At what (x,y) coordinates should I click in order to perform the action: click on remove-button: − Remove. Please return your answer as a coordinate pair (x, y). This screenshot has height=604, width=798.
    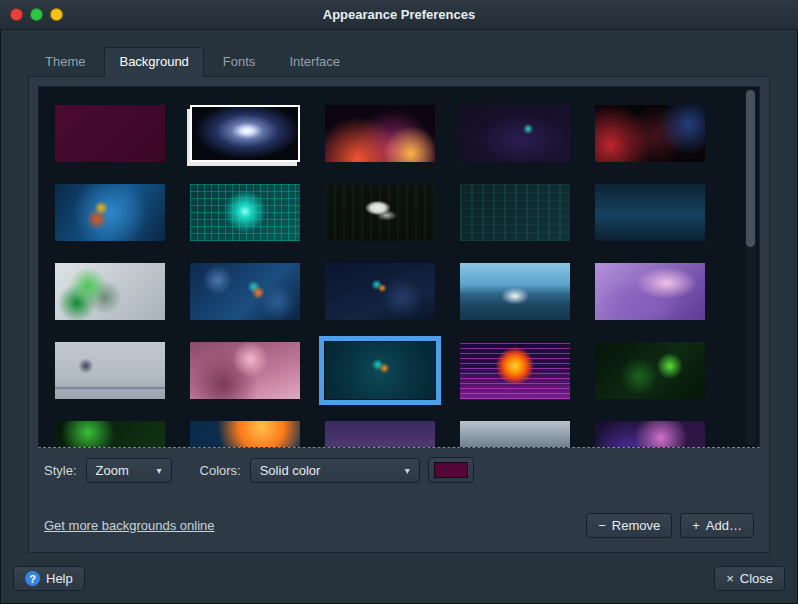
    Looking at the image, I should click on (629, 526).